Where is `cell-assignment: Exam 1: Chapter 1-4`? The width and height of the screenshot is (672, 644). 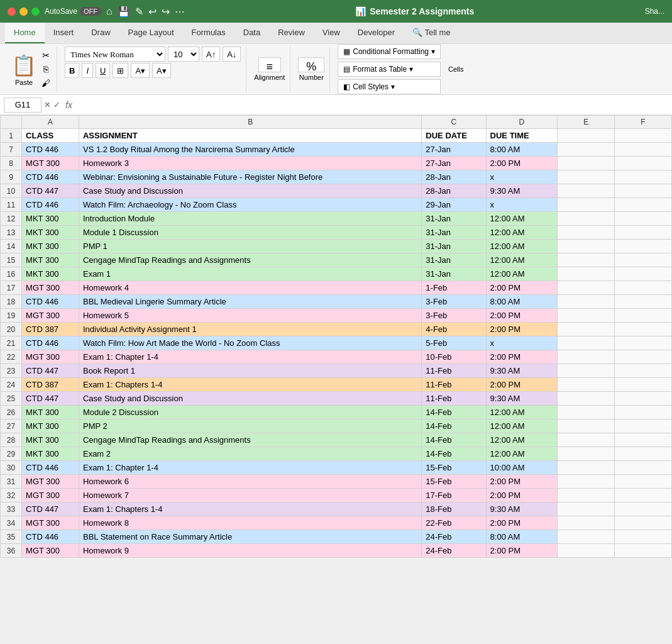 cell-assignment: Exam 1: Chapter 1-4 is located at coordinates (250, 357).